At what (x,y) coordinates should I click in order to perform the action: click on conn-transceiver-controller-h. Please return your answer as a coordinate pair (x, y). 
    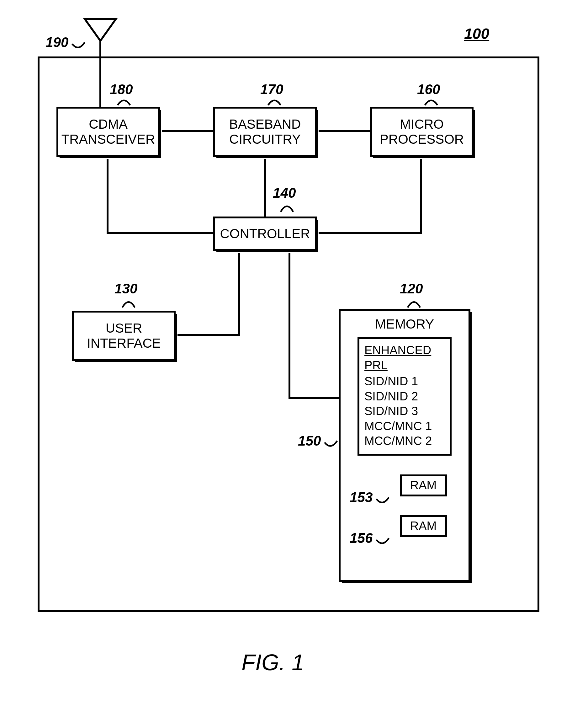
    Looking at the image, I should click on (160, 233).